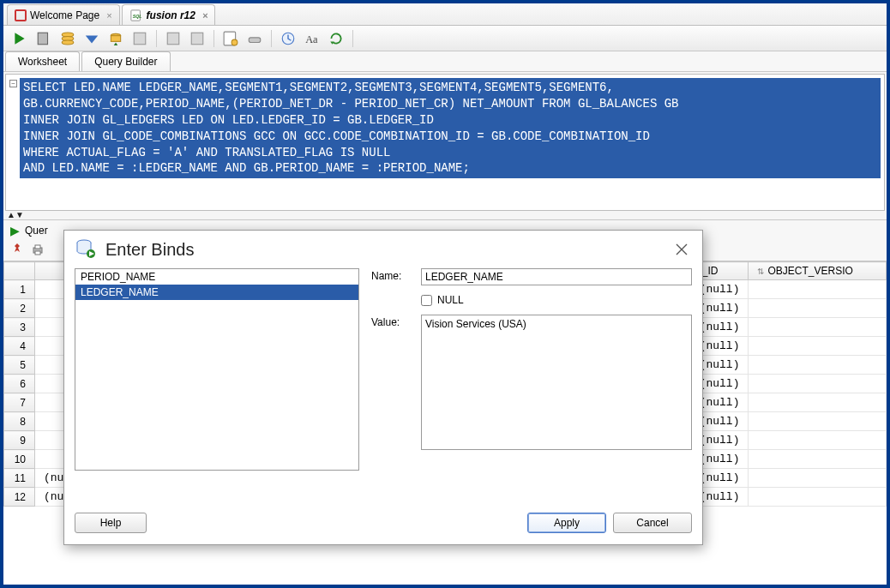 This screenshot has height=588, width=890. Describe the element at coordinates (20, 459) in the screenshot. I see `row-number-cell: 10` at that location.